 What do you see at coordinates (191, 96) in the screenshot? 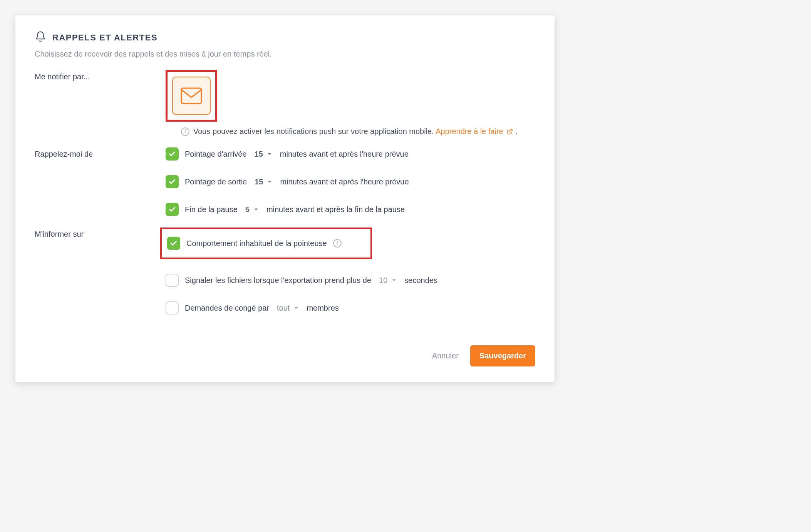
I see `envelope-icon` at bounding box center [191, 96].